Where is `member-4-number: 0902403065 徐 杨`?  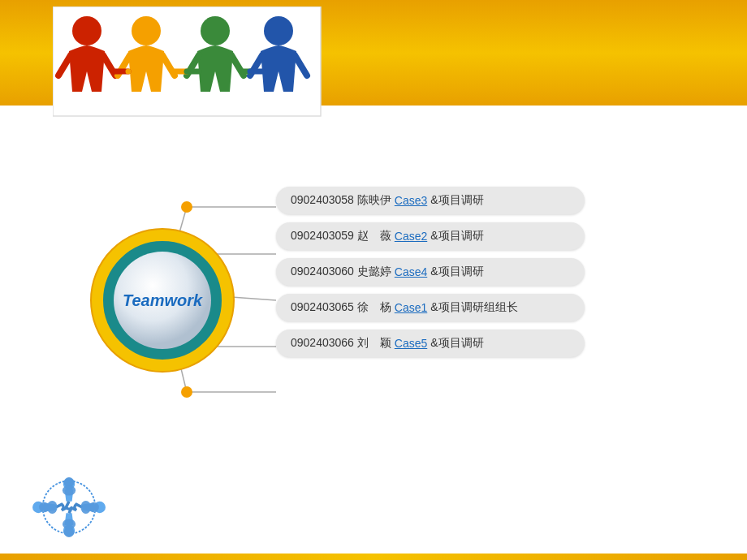
member-4-number: 0902403065 徐 杨 is located at coordinates (341, 308).